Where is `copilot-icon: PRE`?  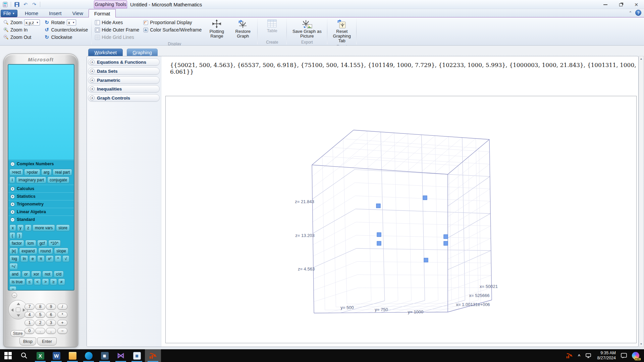 copilot-icon: PRE is located at coordinates (636, 356).